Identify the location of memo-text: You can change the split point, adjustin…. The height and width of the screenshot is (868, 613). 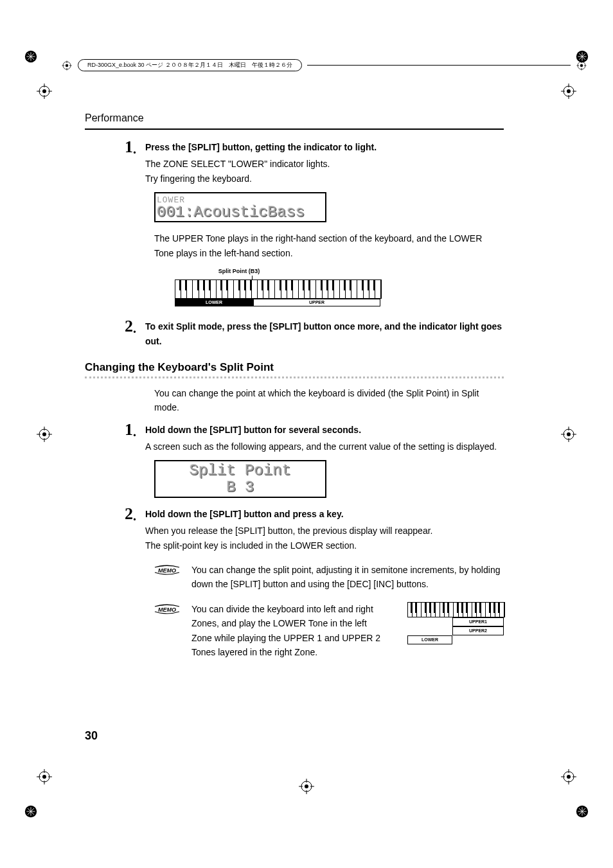
(348, 577).